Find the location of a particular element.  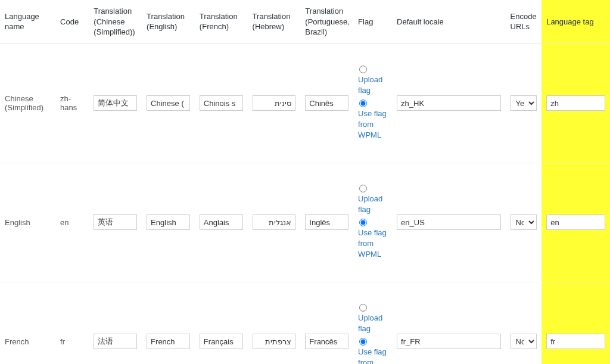

col-header-encode-urls: Encode URLs is located at coordinates (524, 21).